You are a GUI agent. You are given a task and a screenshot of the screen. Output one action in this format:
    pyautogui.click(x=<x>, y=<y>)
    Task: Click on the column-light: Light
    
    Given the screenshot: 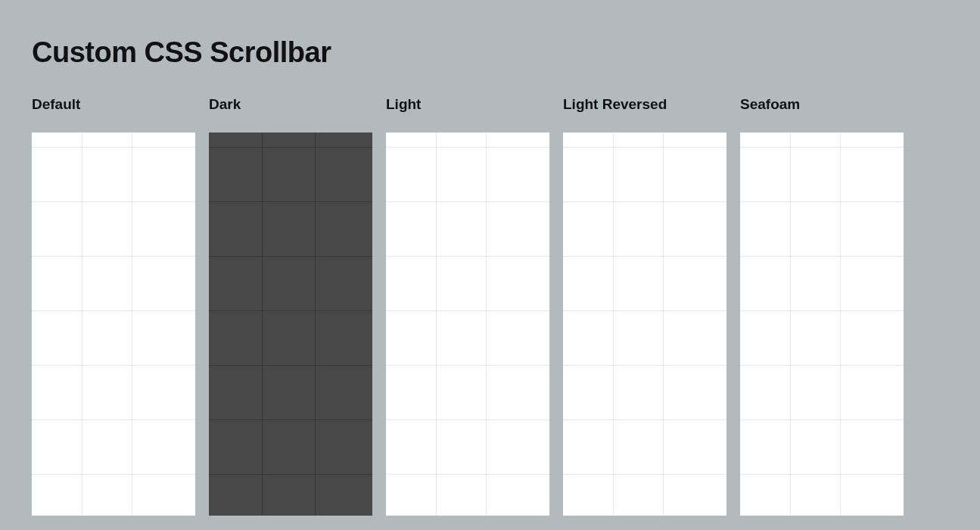 What is the action you would take?
    pyautogui.click(x=468, y=306)
    